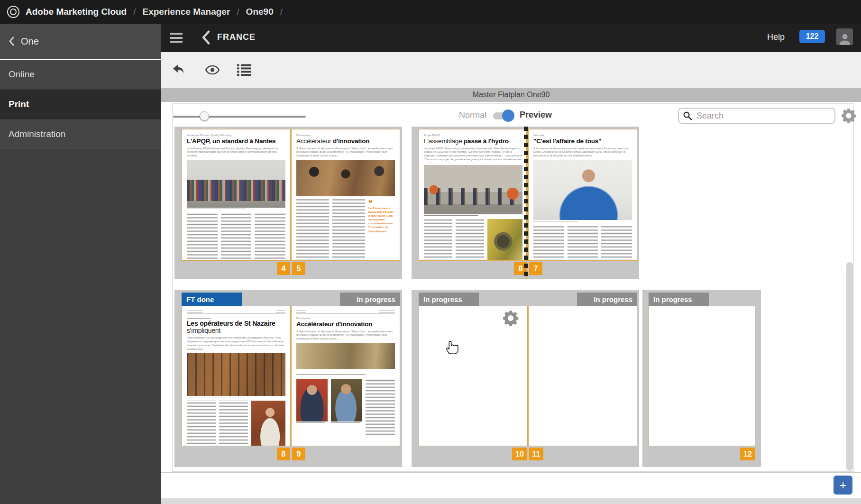 The height and width of the screenshot is (504, 861). I want to click on toggle-label-preview: Preview, so click(536, 115).